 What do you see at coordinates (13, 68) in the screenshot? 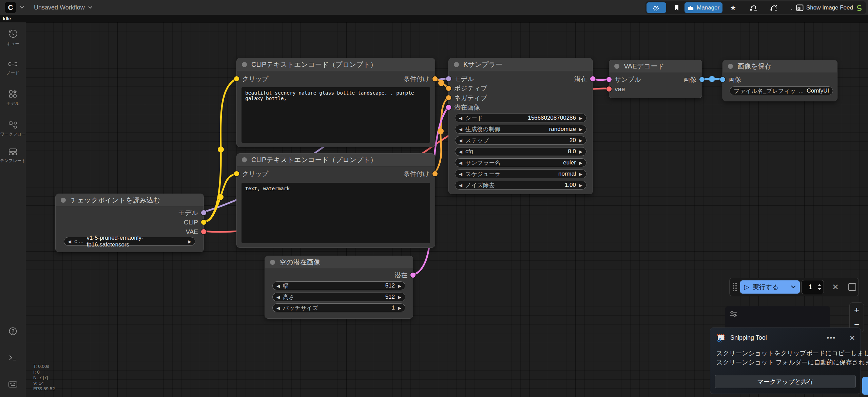
I see `sidebar-item-nodes: ノード` at bounding box center [13, 68].